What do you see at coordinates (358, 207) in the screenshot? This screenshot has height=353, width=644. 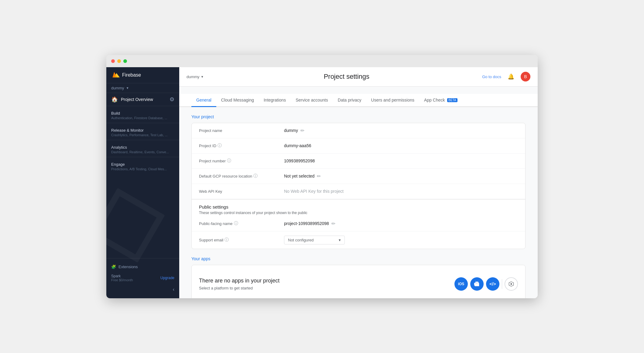 I see `public-settings-title: Public settings` at bounding box center [358, 207].